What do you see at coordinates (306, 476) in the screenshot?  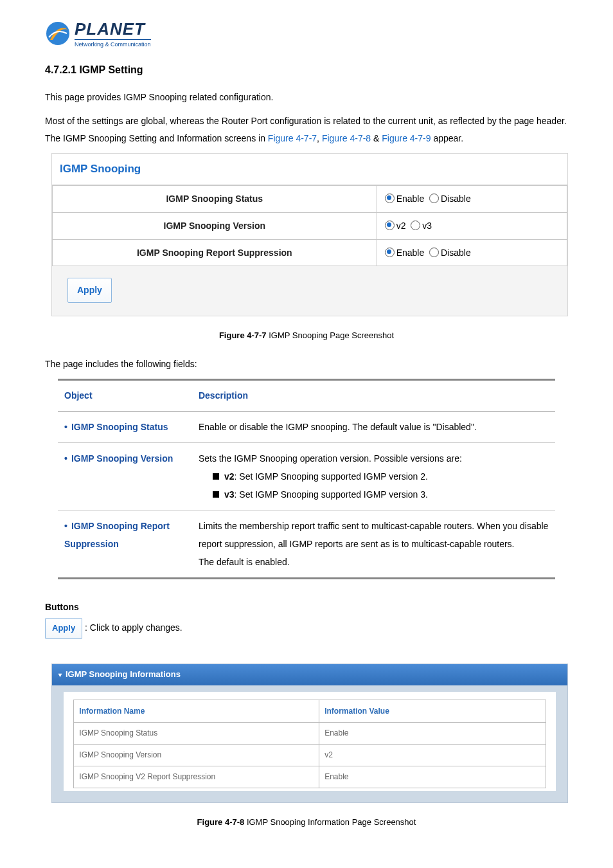 I see `table-row: •IGMP Snooping Version Sets the IGMP Sno…` at bounding box center [306, 476].